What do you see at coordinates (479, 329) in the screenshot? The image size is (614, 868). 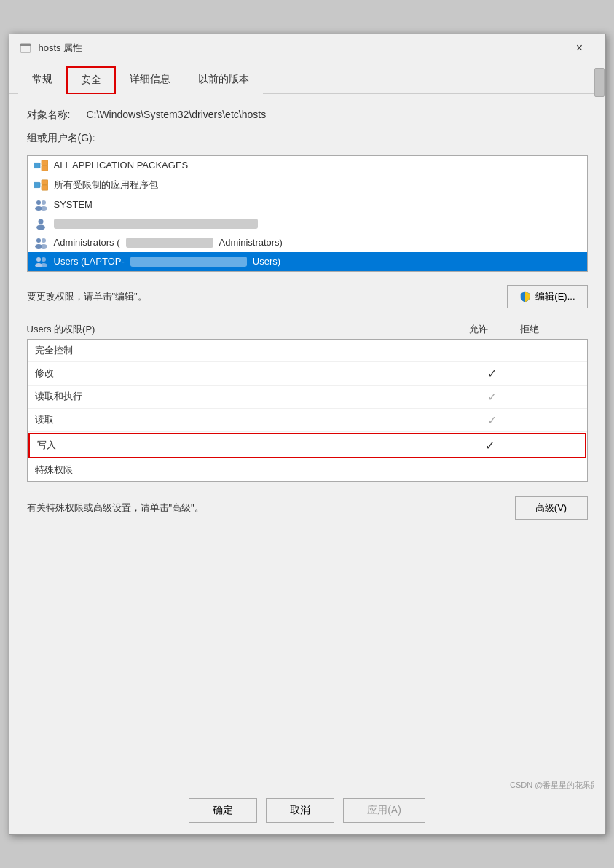 I see `allow-column-header: 允许` at bounding box center [479, 329].